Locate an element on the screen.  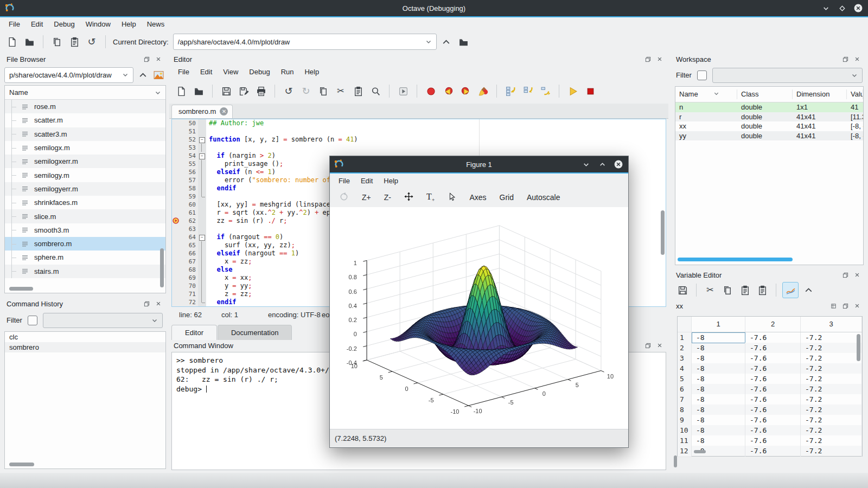
workspace-column-header: Dimension is located at coordinates (820, 94).